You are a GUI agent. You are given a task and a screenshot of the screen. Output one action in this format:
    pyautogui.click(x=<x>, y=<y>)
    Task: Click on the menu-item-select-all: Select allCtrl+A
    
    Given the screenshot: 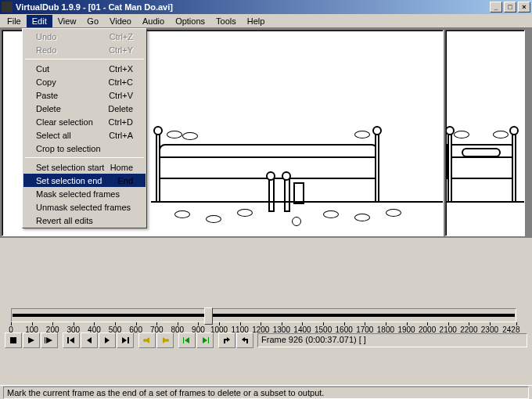 What is the action you would take?
    pyautogui.click(x=84, y=135)
    